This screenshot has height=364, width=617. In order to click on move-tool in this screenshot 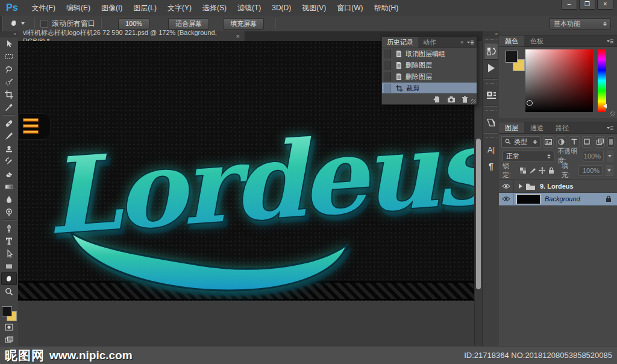, I will do `click(9, 43)`.